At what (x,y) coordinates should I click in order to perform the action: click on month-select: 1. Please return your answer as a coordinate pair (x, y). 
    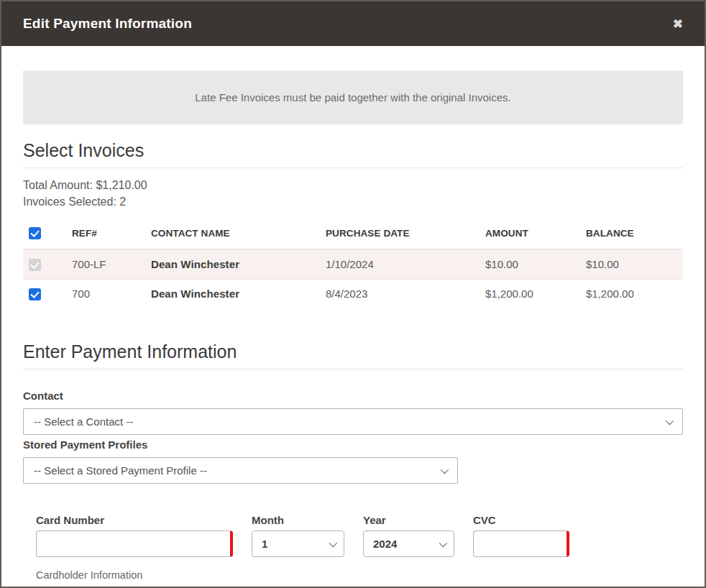
    Looking at the image, I should click on (298, 543).